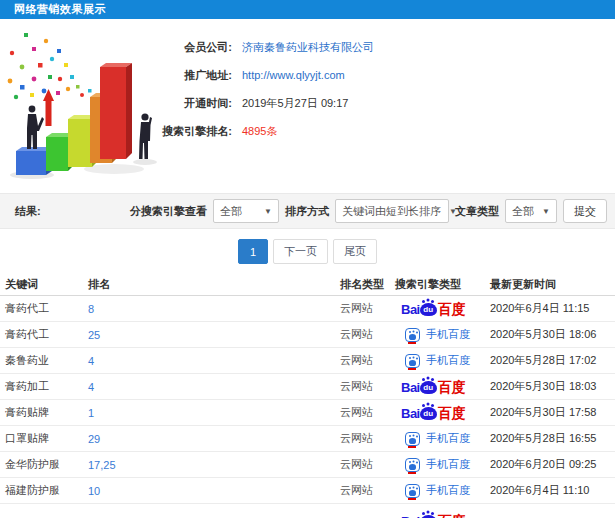  Describe the element at coordinates (46, 412) in the screenshot. I see `keyword-cell: 膏药贴牌` at that location.